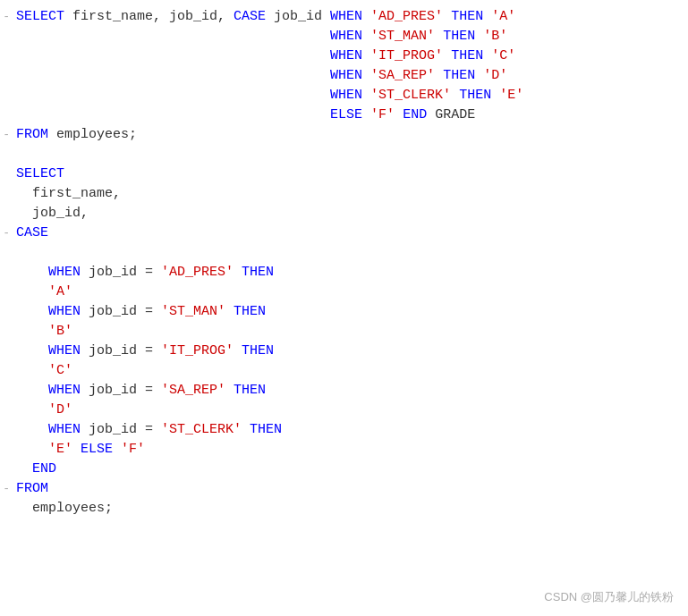  I want to click on gutter-25: -, so click(6, 488).